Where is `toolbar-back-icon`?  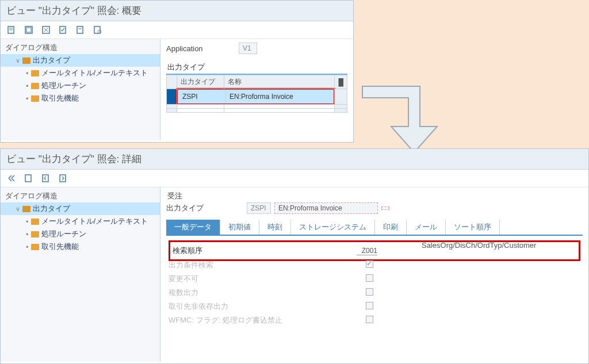
toolbar-back-icon is located at coordinates (46, 178).